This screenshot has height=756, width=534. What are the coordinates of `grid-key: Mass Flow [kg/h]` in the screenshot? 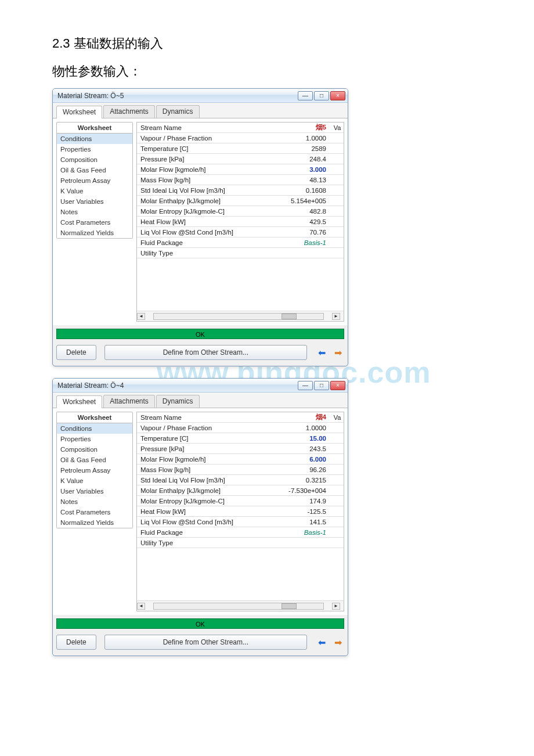 It's located at (194, 470).